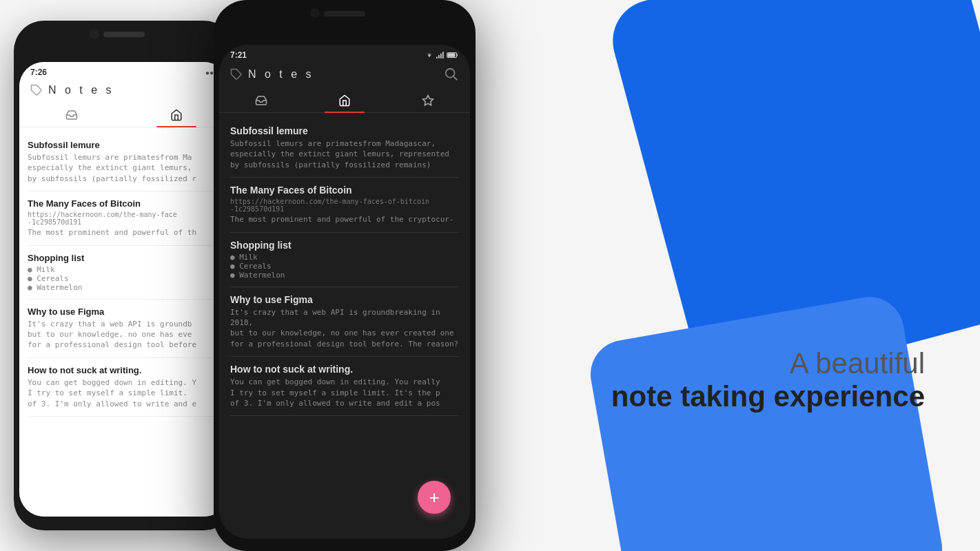 The height and width of the screenshot is (551, 980). Describe the element at coordinates (315, 13) in the screenshot. I see `phone-front-camera` at that location.